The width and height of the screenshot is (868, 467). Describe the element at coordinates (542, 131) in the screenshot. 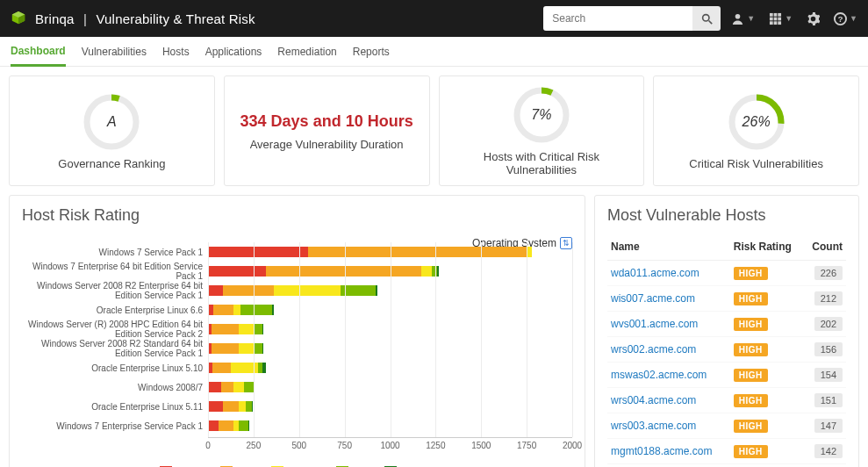

I see `card-hosts-critical: 7% Hosts with Critical Risk Vulnerabilit…` at that location.